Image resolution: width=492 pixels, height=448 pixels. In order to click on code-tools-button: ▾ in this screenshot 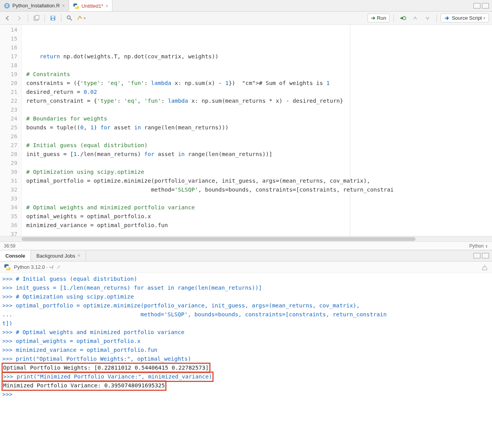, I will do `click(81, 18)`.